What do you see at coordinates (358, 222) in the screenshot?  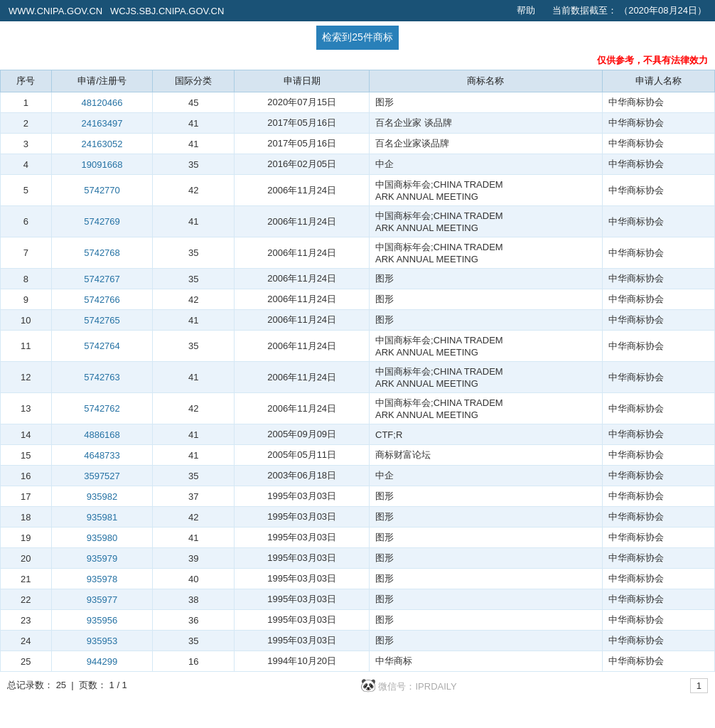 I see `table-row: 65742769412006年11月24日中国商标年会;CHINA TRADEM…` at bounding box center [358, 222].